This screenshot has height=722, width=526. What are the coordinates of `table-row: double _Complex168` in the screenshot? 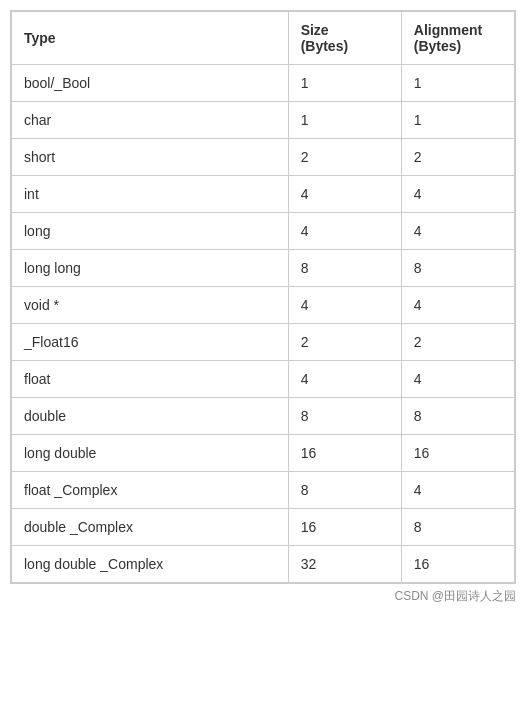 It's located at (264, 528).